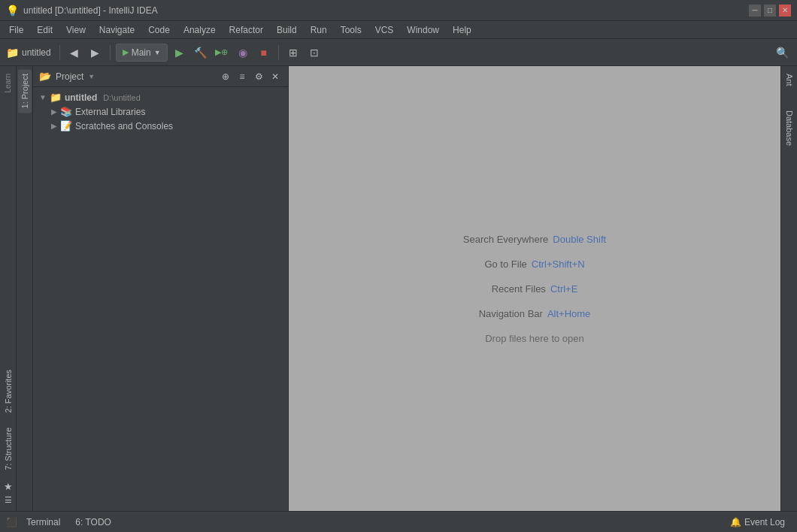 The image size is (797, 532). I want to click on layout-button: ⊞, so click(293, 53).